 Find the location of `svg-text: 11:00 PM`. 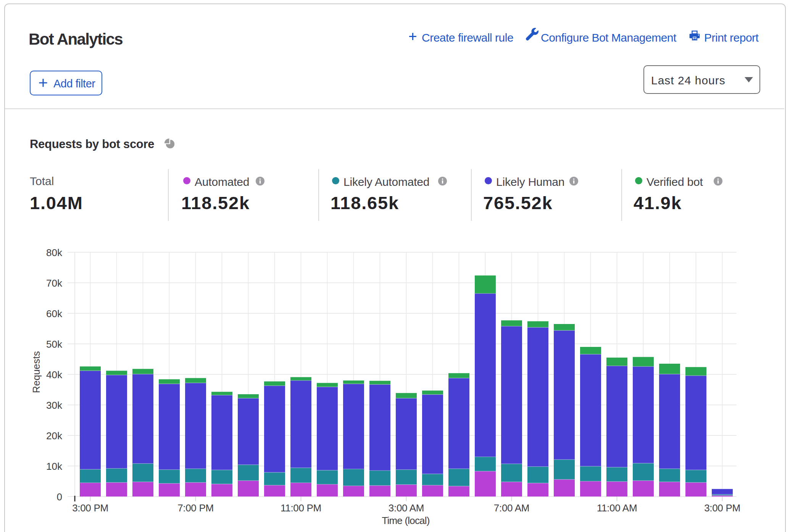

svg-text: 11:00 PM is located at coordinates (301, 508).